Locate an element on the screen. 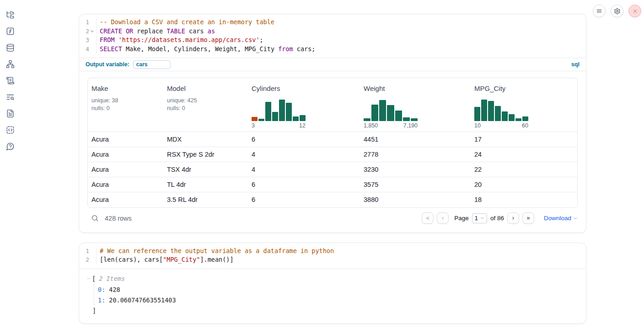  table-row: AcuraMDX6445117 is located at coordinates (333, 140).